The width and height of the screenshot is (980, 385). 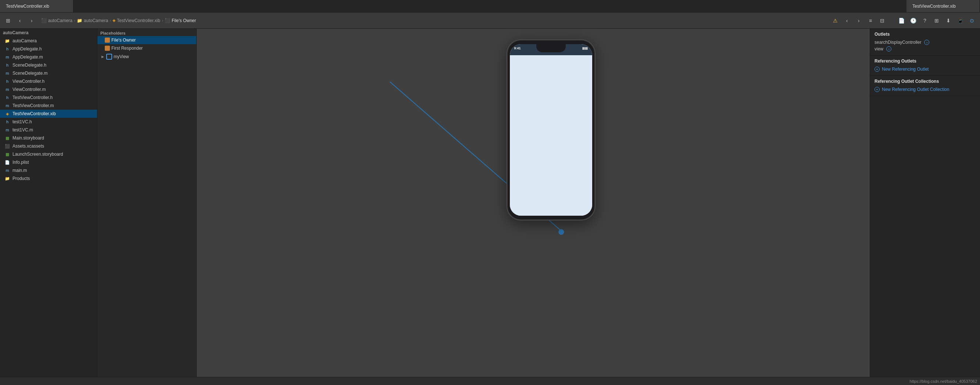 What do you see at coordinates (60, 21) in the screenshot?
I see `breadcrumb-item-0: autoCamera` at bounding box center [60, 21].